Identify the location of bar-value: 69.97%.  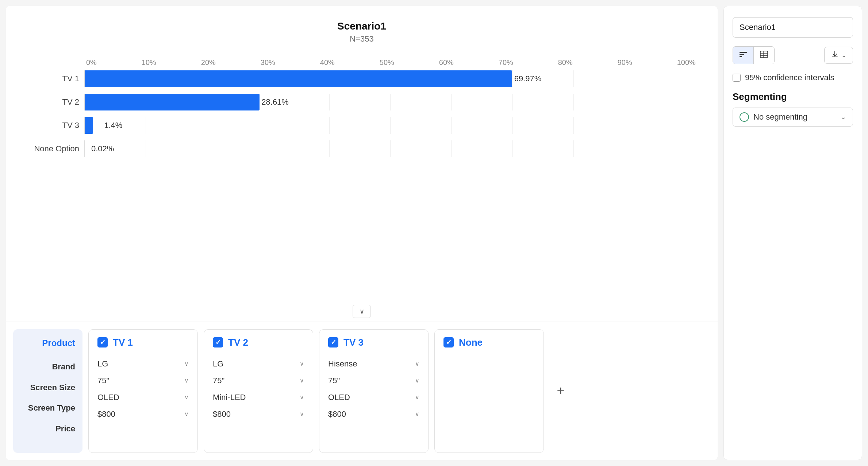
(528, 79).